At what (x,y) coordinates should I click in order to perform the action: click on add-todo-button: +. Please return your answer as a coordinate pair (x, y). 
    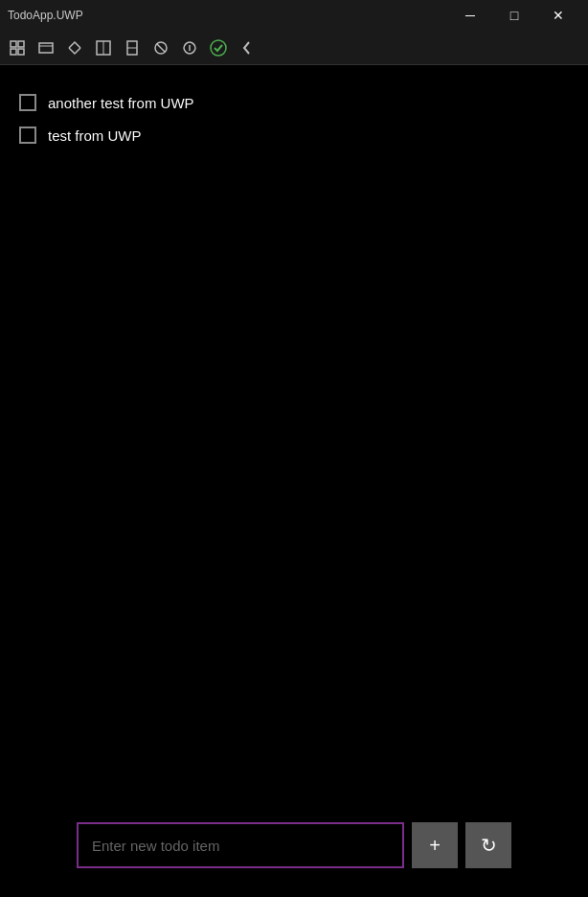
    Looking at the image, I should click on (435, 845).